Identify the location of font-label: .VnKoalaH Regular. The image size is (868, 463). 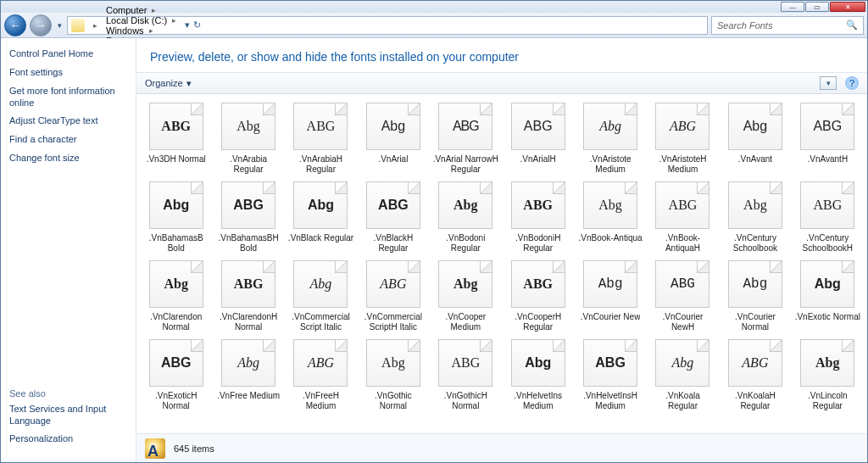
(754, 401).